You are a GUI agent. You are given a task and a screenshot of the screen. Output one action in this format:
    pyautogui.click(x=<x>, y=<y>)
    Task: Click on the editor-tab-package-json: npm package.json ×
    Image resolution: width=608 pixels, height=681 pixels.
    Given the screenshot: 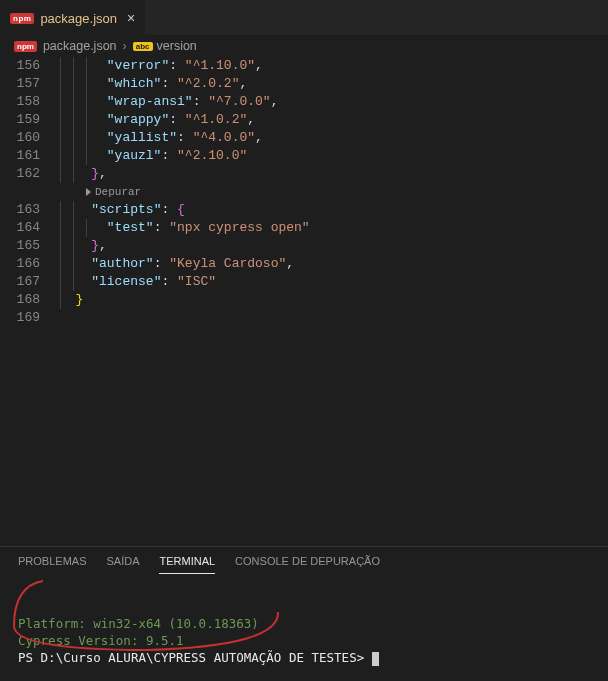 What is the action you would take?
    pyautogui.click(x=72, y=18)
    